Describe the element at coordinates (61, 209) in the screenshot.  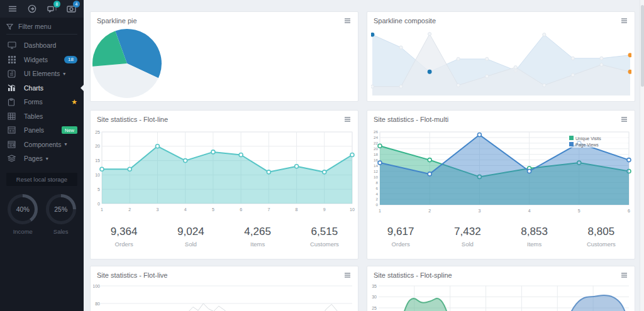
I see `sales-gauge-value: 25%` at that location.